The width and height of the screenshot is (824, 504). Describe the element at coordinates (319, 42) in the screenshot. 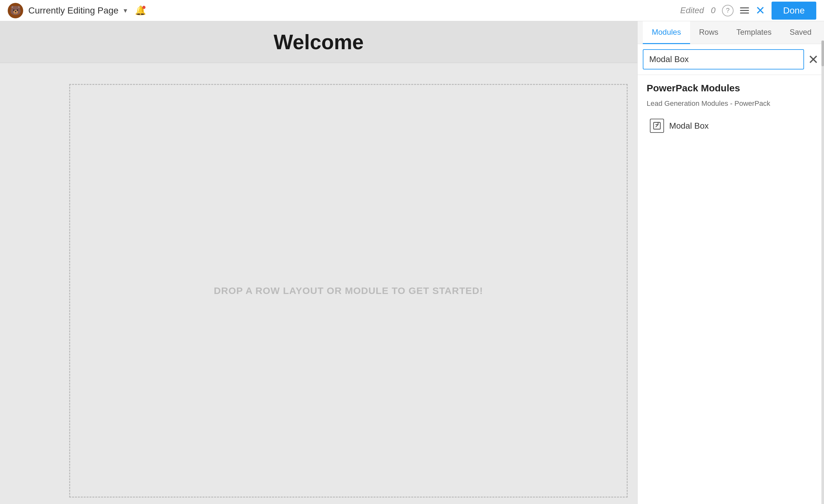

I see `welcome-section: Welcome` at that location.